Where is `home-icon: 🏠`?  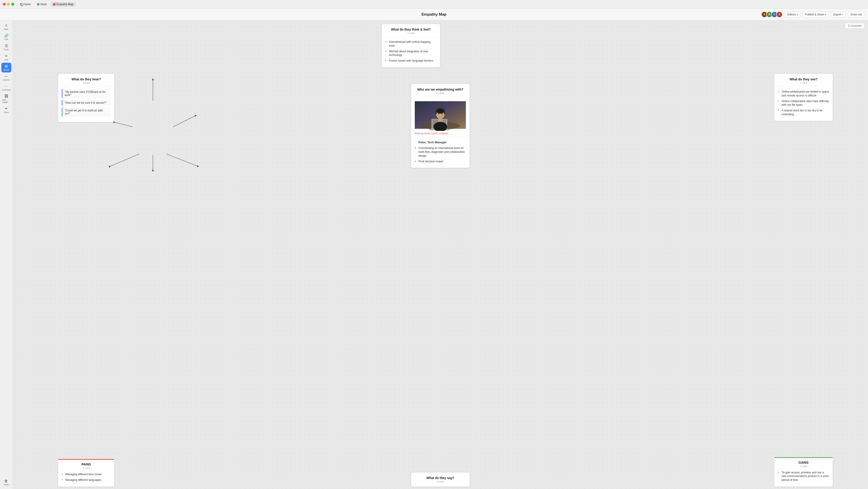
home-icon: 🏠 is located at coordinates (21, 4).